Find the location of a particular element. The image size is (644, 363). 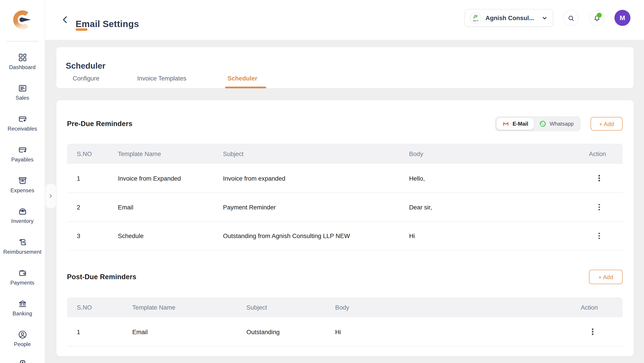

whatsapp-icon is located at coordinates (543, 124).